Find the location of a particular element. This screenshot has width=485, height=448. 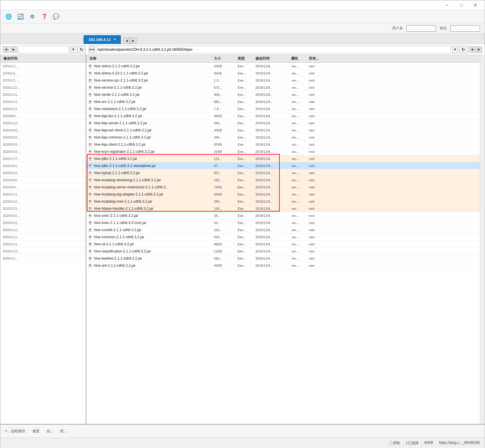

table-row: ☕ hive-contrib-2.1.1-cdh6.3.2.jar 126...… is located at coordinates (283, 230).